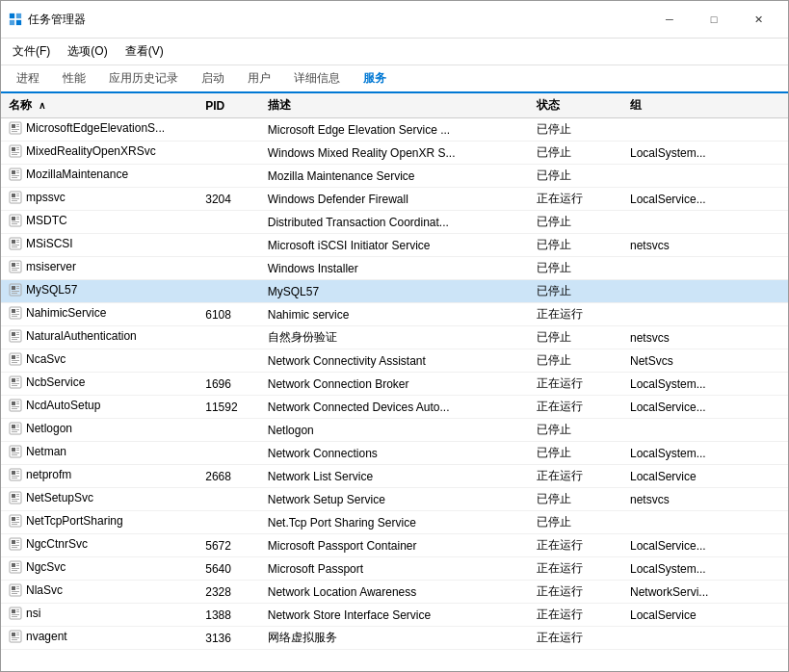 Image resolution: width=789 pixels, height=672 pixels. Describe the element at coordinates (758, 19) in the screenshot. I see `close-button: ✕` at that location.